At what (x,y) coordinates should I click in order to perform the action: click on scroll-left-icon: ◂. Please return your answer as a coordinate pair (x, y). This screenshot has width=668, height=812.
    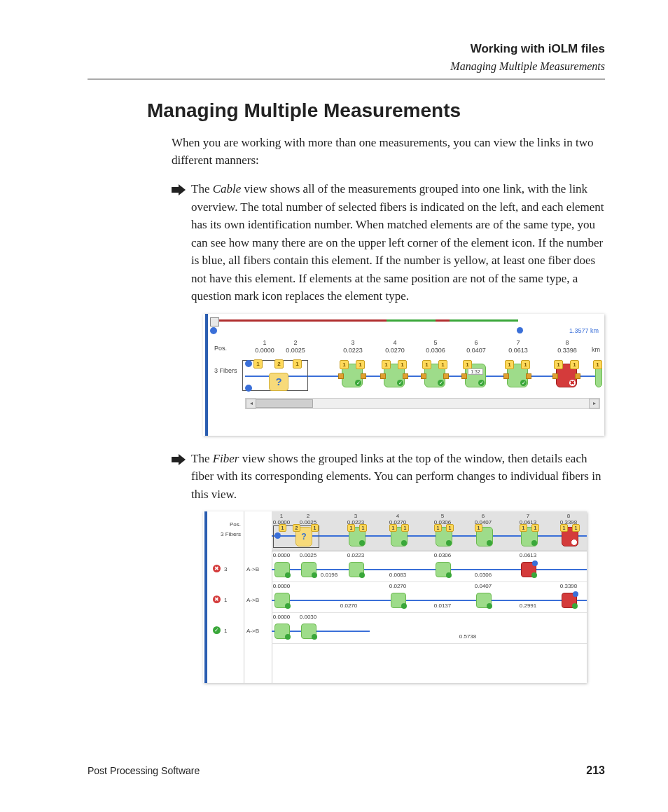
    Looking at the image, I should click on (251, 404).